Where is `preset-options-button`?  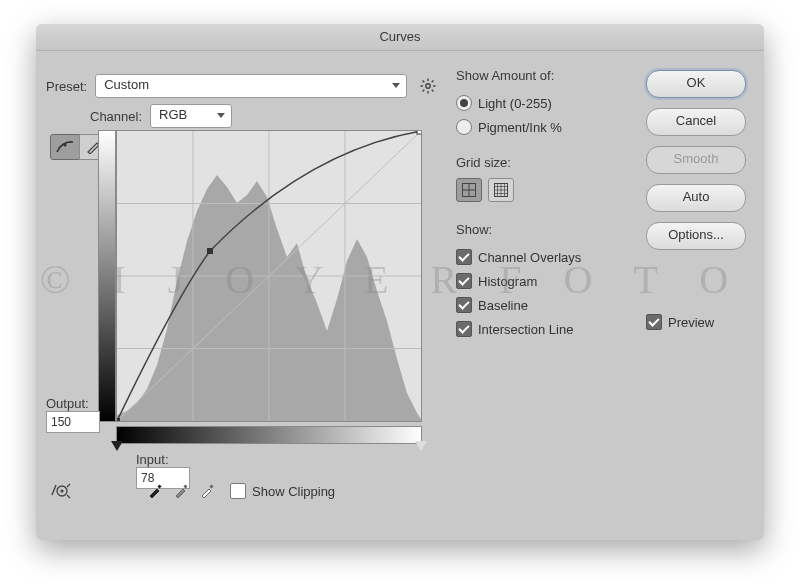 preset-options-button is located at coordinates (428, 86).